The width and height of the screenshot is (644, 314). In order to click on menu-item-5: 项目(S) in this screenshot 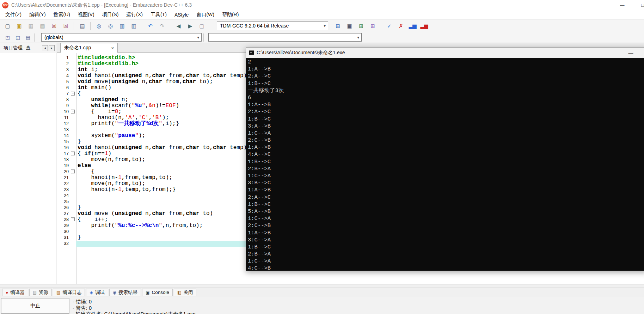, I will do `click(111, 15)`.